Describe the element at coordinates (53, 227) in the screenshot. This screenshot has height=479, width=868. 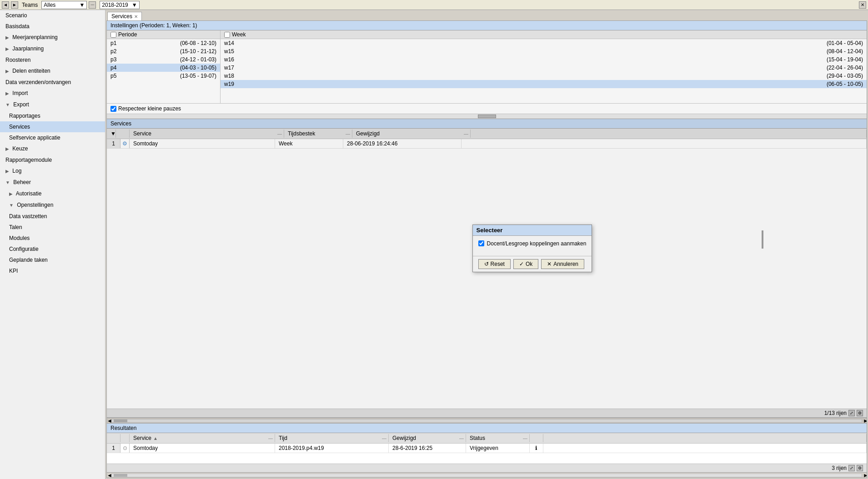
I see `sidebar-item-talen: Talen` at that location.